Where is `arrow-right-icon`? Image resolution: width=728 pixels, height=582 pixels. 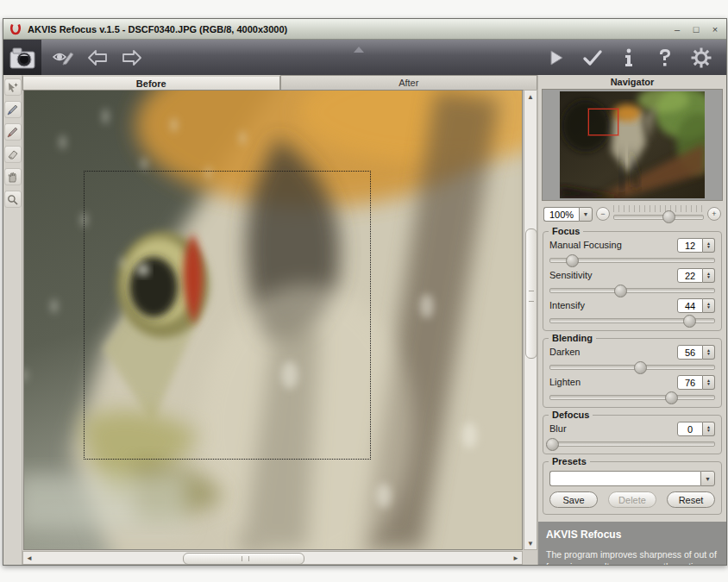 arrow-right-icon is located at coordinates (132, 58).